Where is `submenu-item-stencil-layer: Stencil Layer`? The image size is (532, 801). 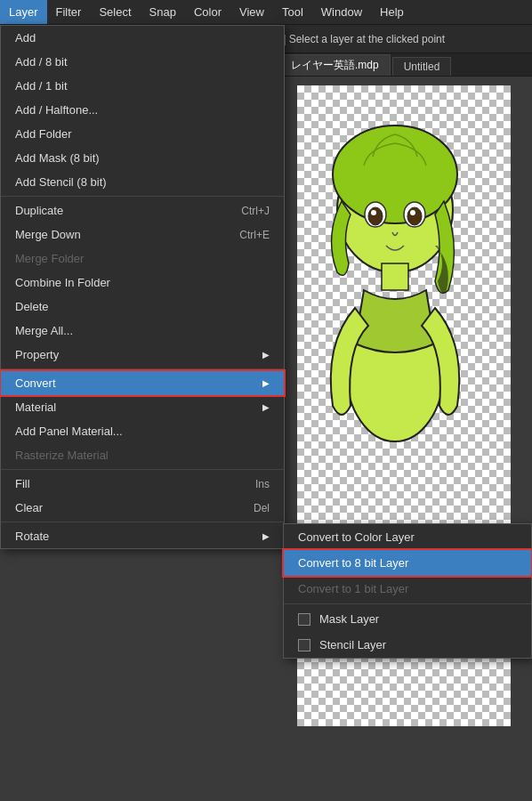
submenu-item-stencil-layer: Stencil Layer is located at coordinates (407, 644).